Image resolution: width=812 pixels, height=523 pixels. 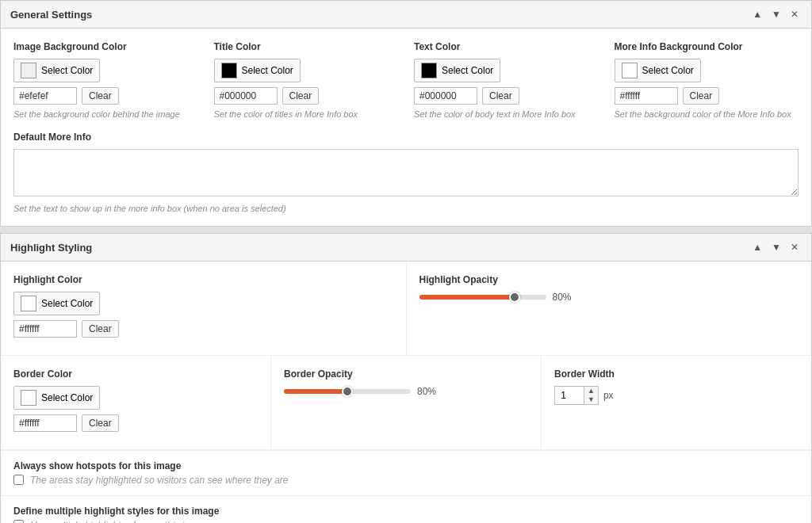 I want to click on text-color-select-btn: Select Color, so click(x=457, y=71).